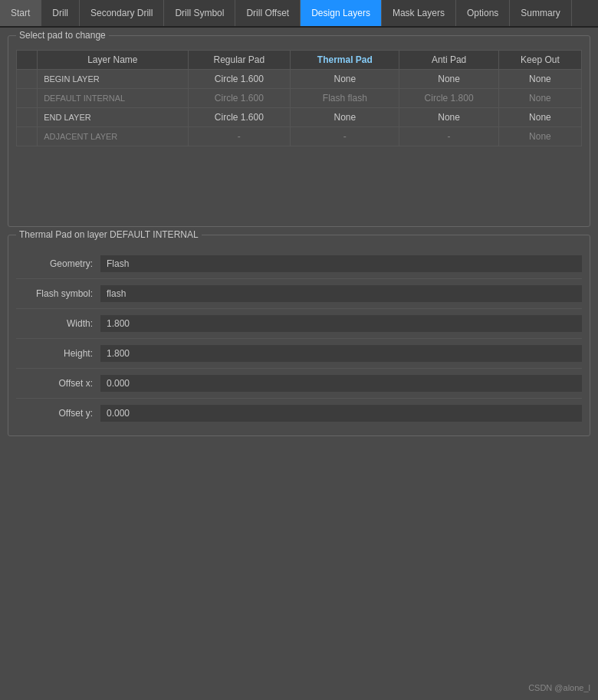 The width and height of the screenshot is (598, 700). What do you see at coordinates (560, 688) in the screenshot?
I see `watermark: CSDN @alone_l` at bounding box center [560, 688].